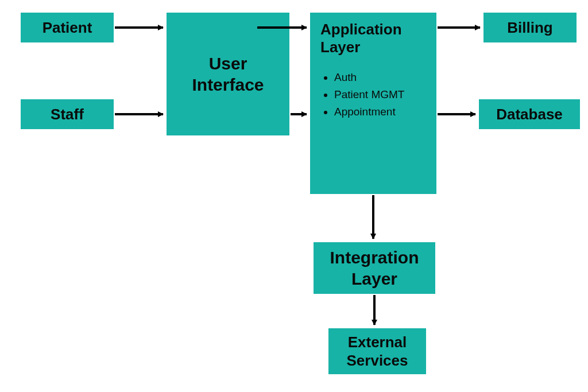  What do you see at coordinates (378, 351) in the screenshot?
I see `external-services-label: External Services` at bounding box center [378, 351].